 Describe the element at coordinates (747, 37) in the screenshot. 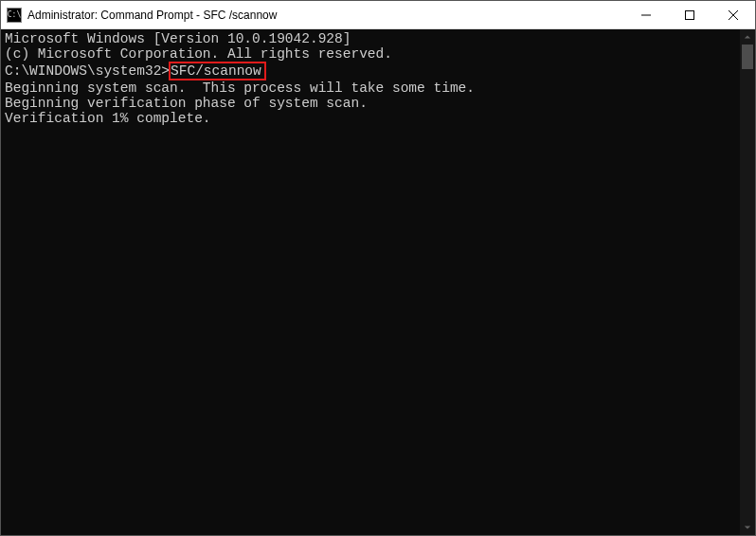

I see `scrollbar-up-button` at that location.